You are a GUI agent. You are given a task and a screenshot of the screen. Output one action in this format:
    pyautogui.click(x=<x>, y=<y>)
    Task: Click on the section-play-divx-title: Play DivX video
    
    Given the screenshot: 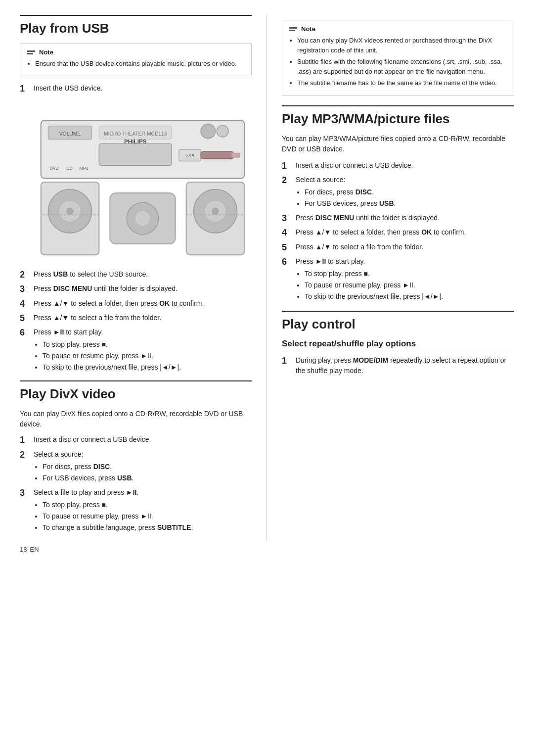 What is the action you would take?
    pyautogui.click(x=135, y=391)
    